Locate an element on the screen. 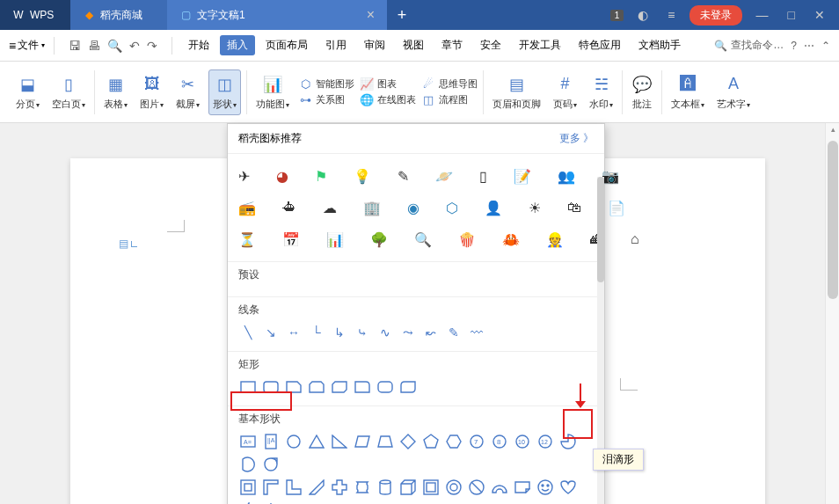 The image size is (839, 504). elbow-arrow-shape: ↳ is located at coordinates (339, 332).